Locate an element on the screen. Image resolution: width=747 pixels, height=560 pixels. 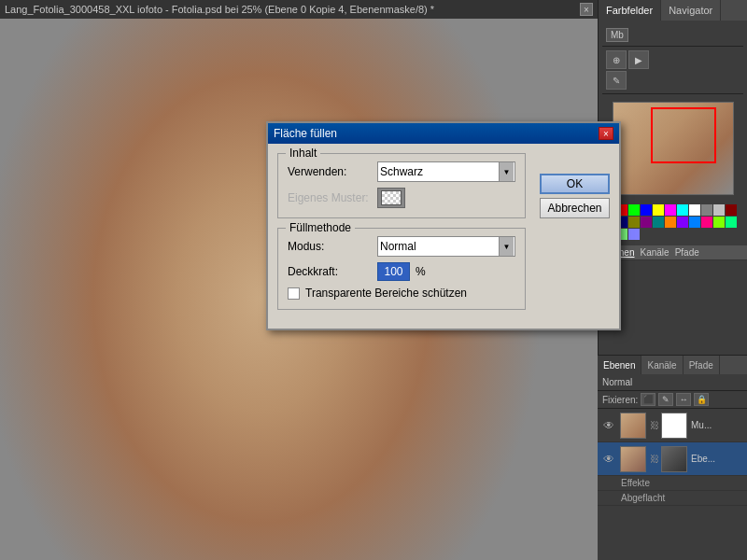
normal-label: Normal is located at coordinates (617, 383).